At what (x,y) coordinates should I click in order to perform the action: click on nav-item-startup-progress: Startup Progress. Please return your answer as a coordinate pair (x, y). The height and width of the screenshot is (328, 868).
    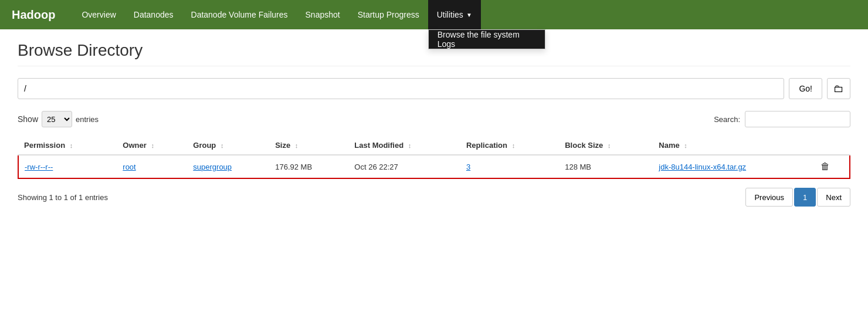
    Looking at the image, I should click on (388, 15).